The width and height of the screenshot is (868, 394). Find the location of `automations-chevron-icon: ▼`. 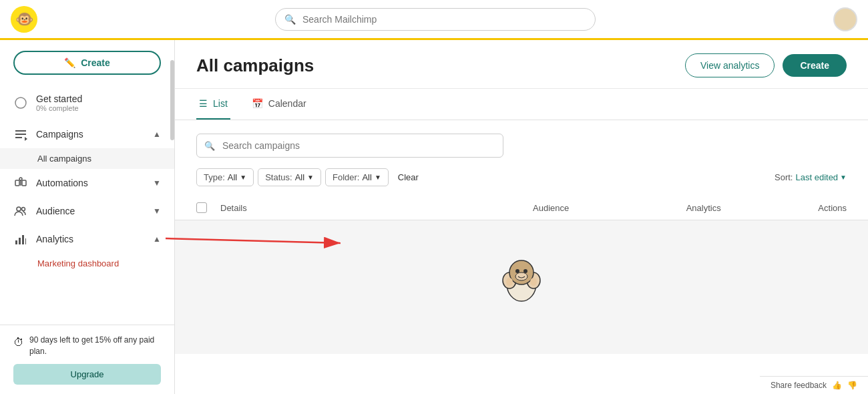

automations-chevron-icon: ▼ is located at coordinates (157, 183).